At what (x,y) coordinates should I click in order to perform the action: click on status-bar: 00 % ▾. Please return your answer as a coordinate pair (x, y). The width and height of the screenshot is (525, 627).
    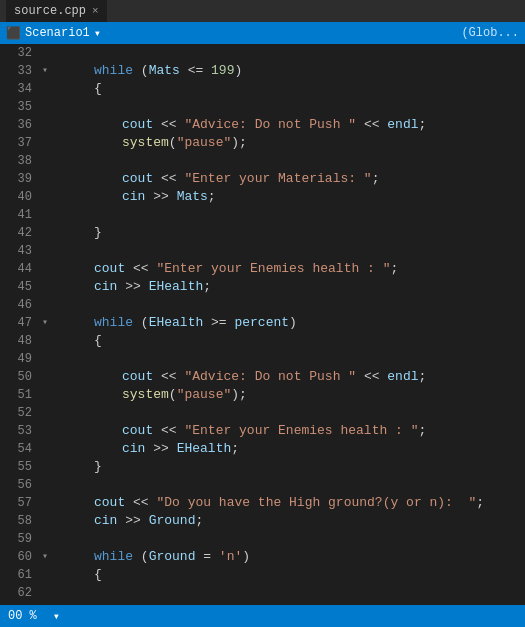
    Looking at the image, I should click on (262, 616).